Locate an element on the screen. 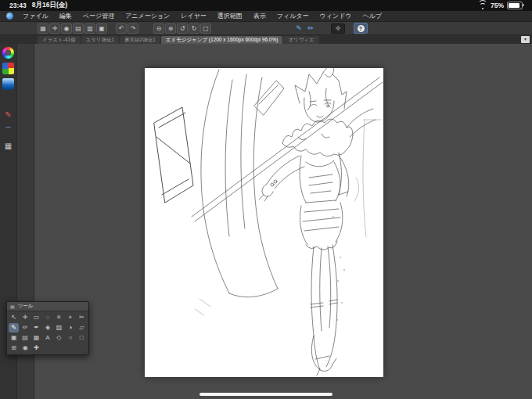 Image resolution: width=532 pixels, height=399 pixels. document-tab: 裏実結2強化1 is located at coordinates (140, 40).